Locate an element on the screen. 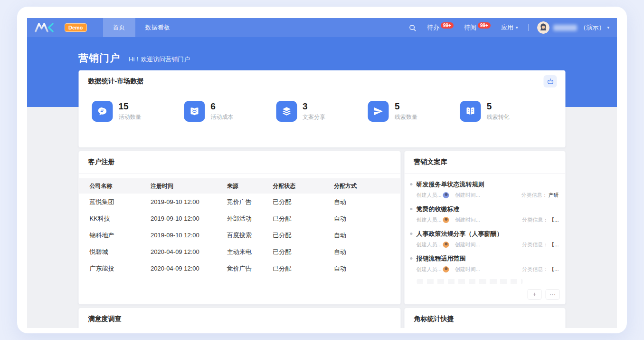 Image resolution: width=644 pixels, height=340 pixels. more-button: ··· is located at coordinates (553, 294).